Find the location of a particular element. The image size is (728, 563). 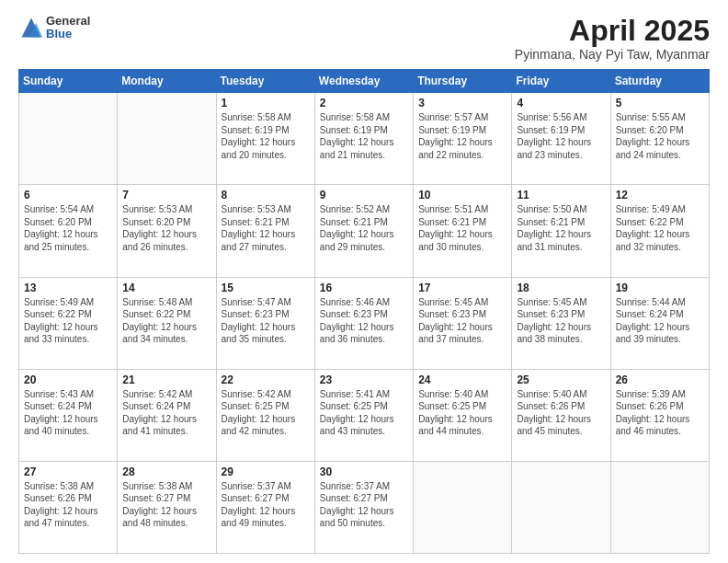

day-number: 12 is located at coordinates (660, 195).